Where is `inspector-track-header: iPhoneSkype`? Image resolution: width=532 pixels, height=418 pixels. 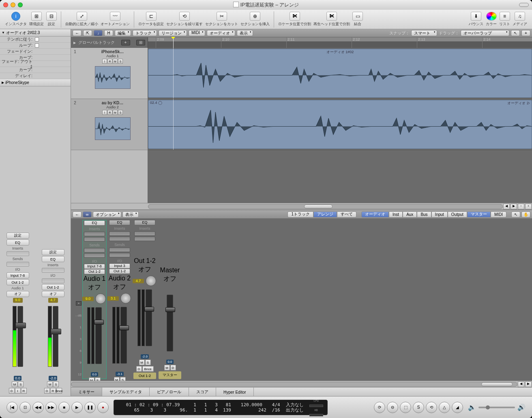 inspector-track-header: iPhoneSkype is located at coordinates (17, 83).